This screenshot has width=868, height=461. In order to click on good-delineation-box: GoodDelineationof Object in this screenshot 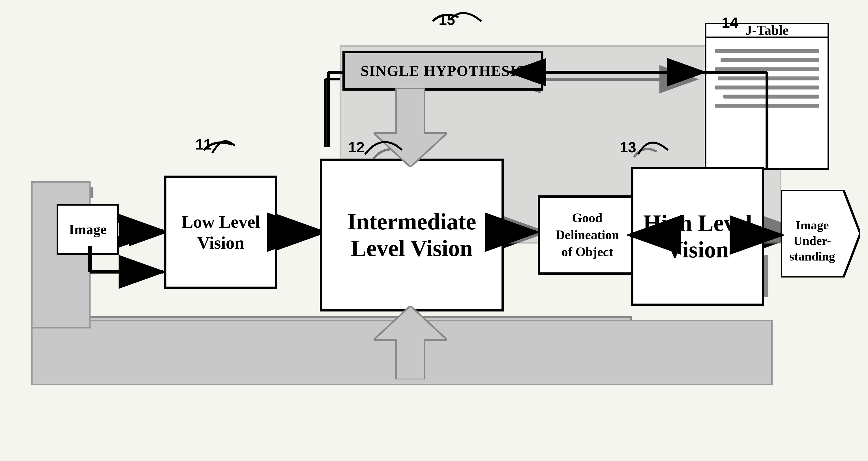, I will do `click(587, 235)`.